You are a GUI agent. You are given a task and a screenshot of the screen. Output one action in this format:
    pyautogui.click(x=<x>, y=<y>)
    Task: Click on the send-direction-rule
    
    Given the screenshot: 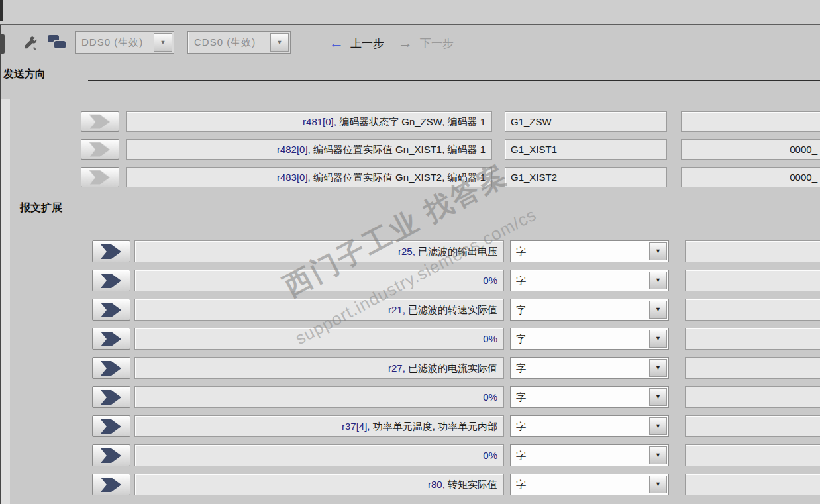 What is the action you would take?
    pyautogui.click(x=454, y=81)
    